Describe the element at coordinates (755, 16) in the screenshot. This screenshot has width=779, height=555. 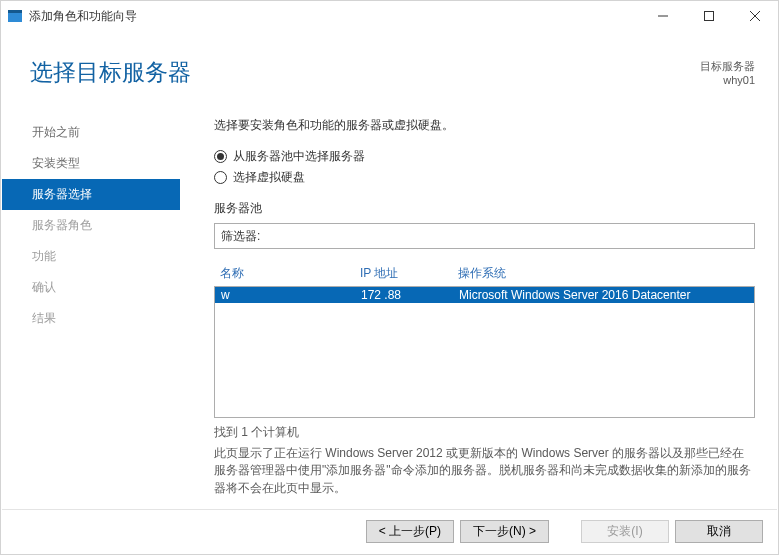
I see `close-button` at that location.